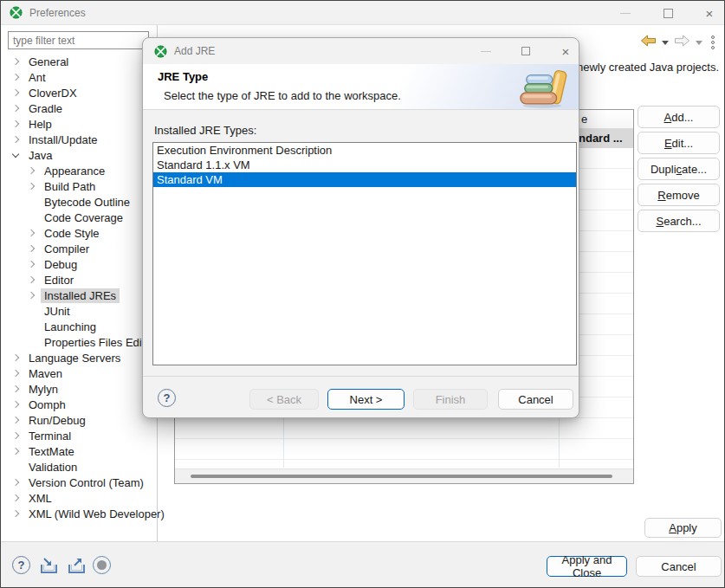 The width and height of the screenshot is (725, 588). What do you see at coordinates (78, 217) in the screenshot?
I see `tree-item-code-coverage: Code Coverage` at bounding box center [78, 217].